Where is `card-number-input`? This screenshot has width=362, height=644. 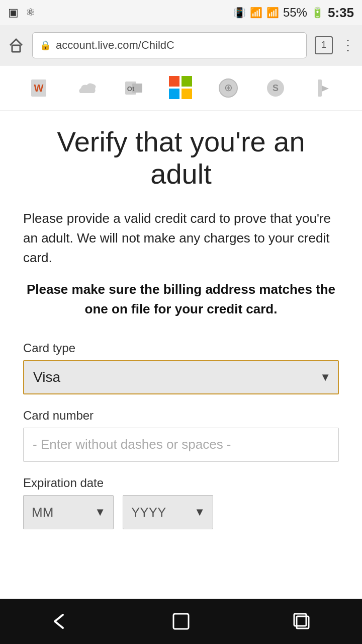 card-number-input is located at coordinates (181, 445).